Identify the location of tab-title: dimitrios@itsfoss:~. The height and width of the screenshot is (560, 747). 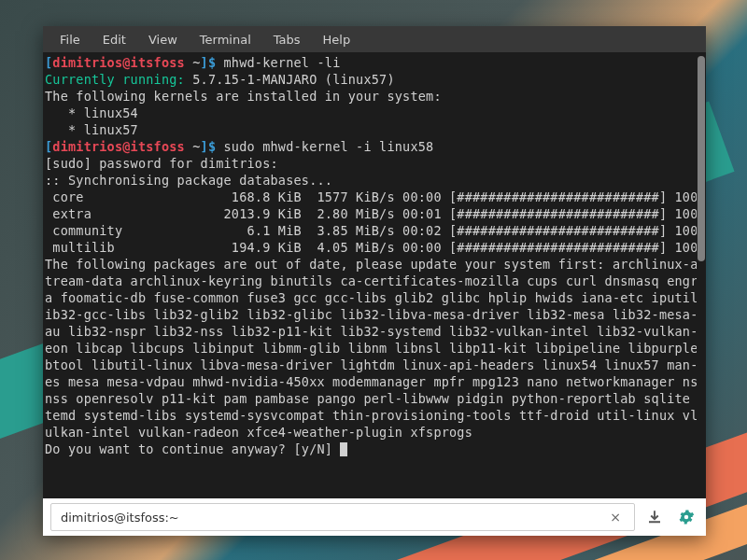
(120, 517).